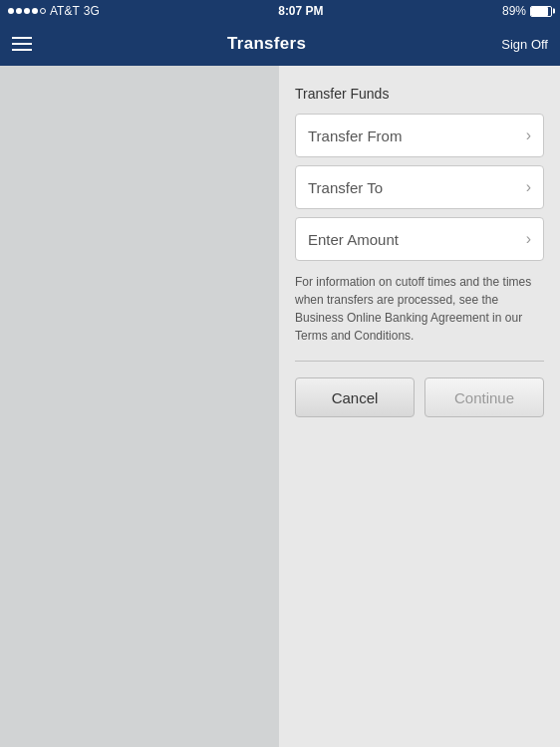 The width and height of the screenshot is (560, 747). I want to click on transfer-to-row: Transfer To ›, so click(420, 187).